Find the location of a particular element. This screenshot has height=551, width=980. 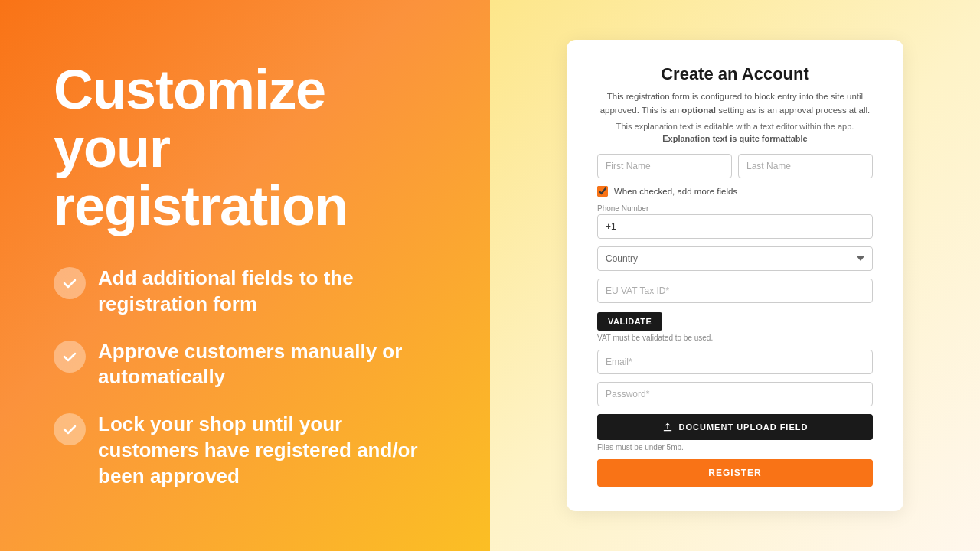

password-row is located at coordinates (735, 394).